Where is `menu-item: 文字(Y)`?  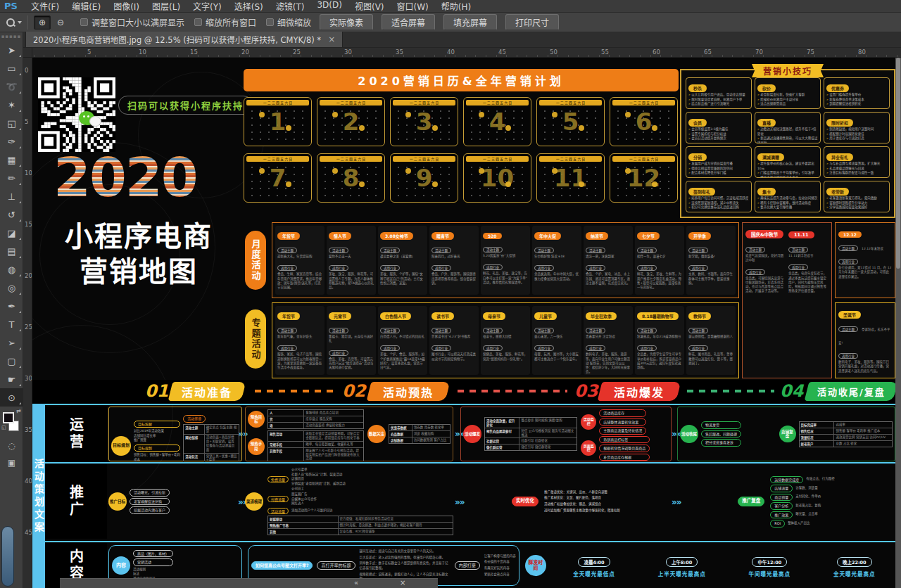 menu-item: 文字(Y) is located at coordinates (207, 6).